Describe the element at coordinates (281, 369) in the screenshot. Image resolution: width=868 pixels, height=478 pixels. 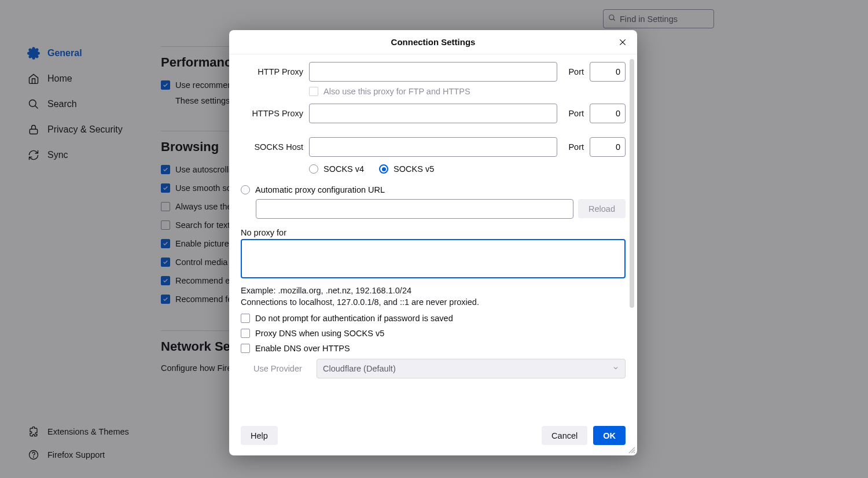
I see `provider-label: Use Provider` at that location.